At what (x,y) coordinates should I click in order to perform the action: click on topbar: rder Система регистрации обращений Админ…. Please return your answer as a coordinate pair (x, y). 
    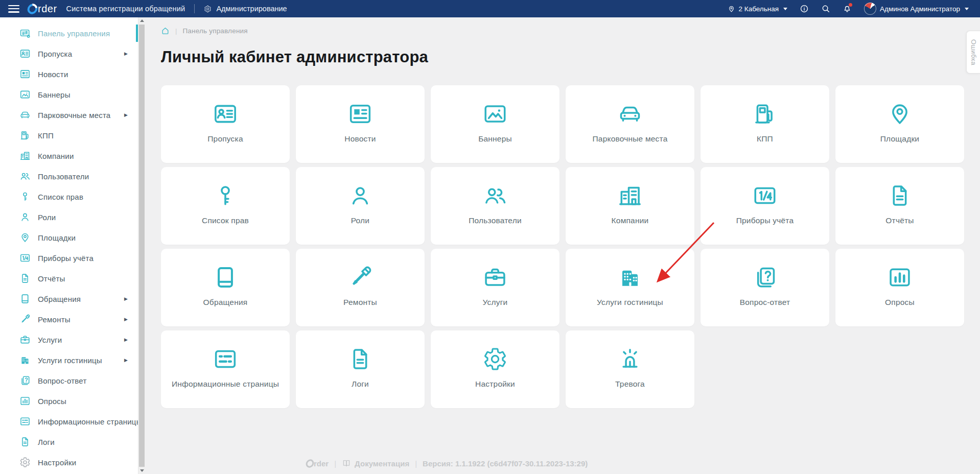
    Looking at the image, I should click on (490, 9).